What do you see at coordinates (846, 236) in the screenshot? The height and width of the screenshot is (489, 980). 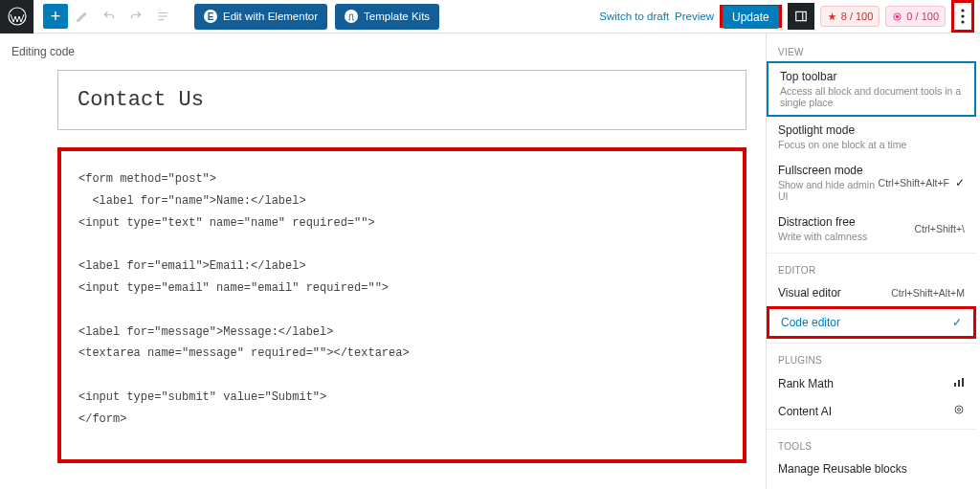 I see `menu-distraction-sub: Write with calmness` at bounding box center [846, 236].